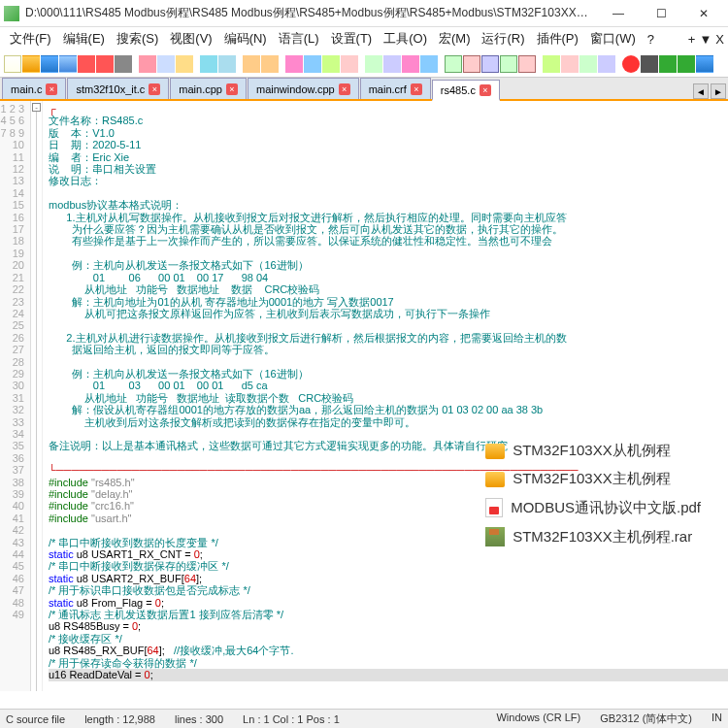 The height and width of the screenshot is (728, 728). What do you see at coordinates (649, 64) in the screenshot?
I see `stop-icon` at bounding box center [649, 64].